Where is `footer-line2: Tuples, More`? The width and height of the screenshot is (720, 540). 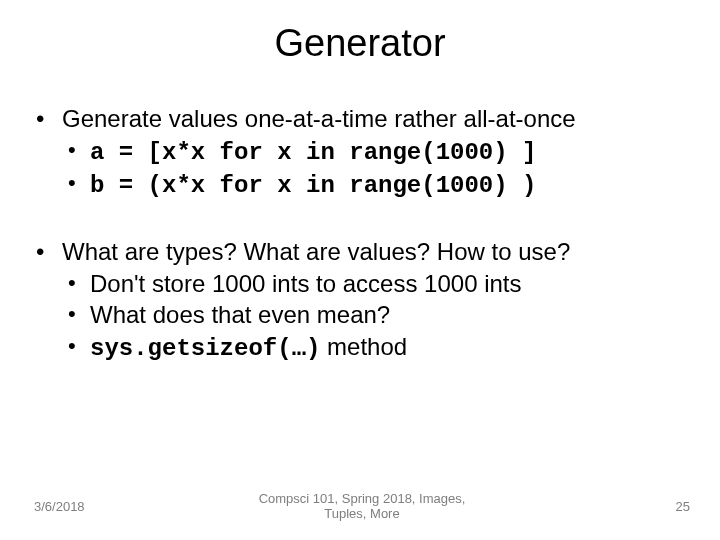 footer-line2: Tuples, More is located at coordinates (362, 514).